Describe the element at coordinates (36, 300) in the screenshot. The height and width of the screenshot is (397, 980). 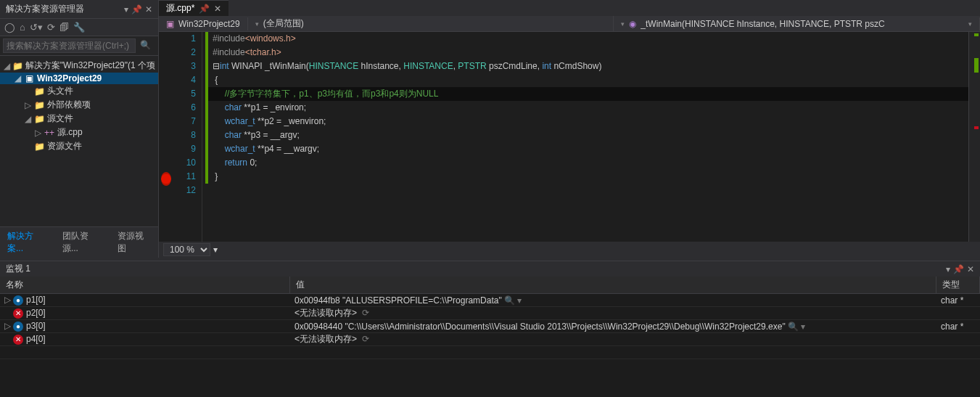
I see `watch-name: p1[0]` at that location.